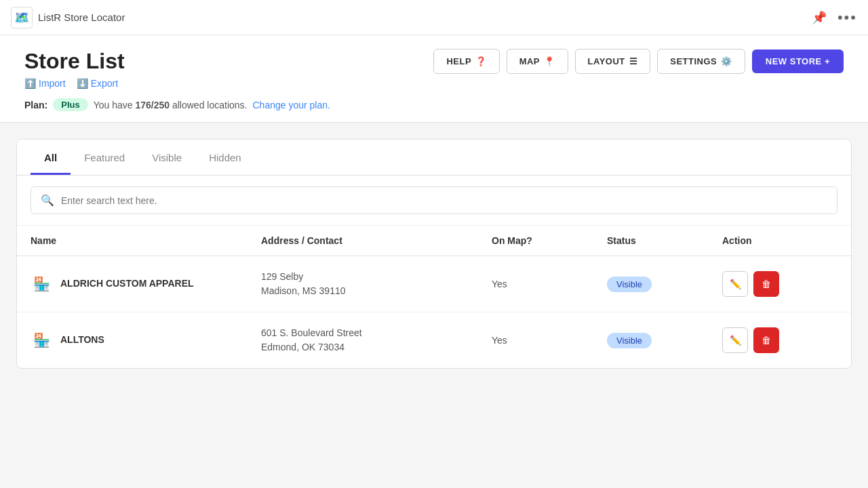 The image size is (868, 488). What do you see at coordinates (434, 18) in the screenshot?
I see `topbar: 🗺️ ListR Store Locator 📌 •••` at bounding box center [434, 18].